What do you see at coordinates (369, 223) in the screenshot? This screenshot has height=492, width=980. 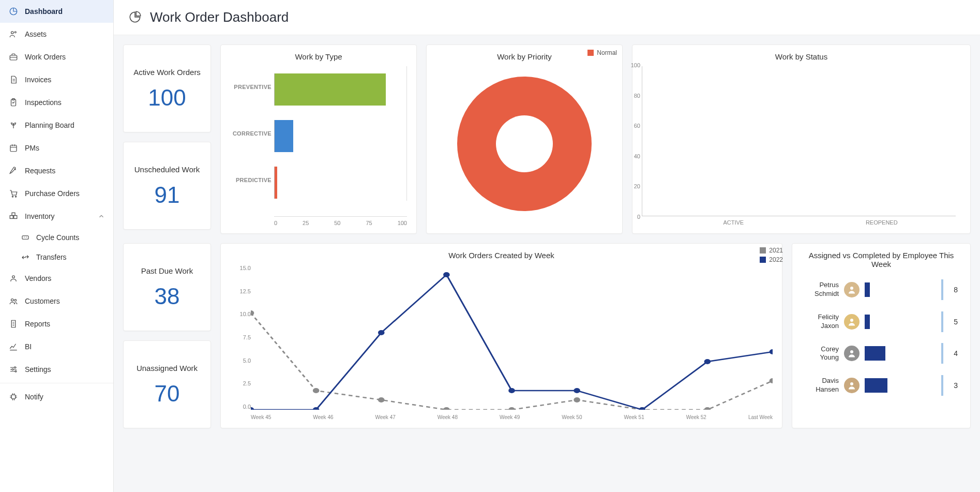 I see `axis-tick: 75` at bounding box center [369, 223].